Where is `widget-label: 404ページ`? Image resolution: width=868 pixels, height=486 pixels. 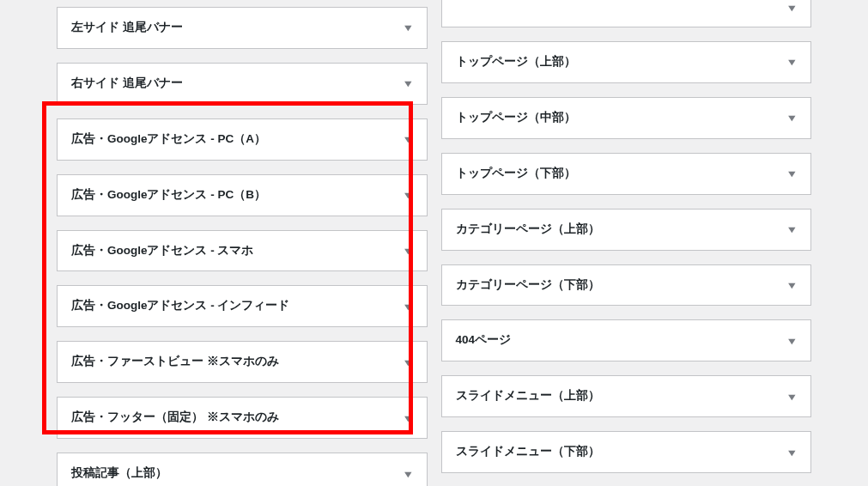 widget-label: 404ページ is located at coordinates (484, 340).